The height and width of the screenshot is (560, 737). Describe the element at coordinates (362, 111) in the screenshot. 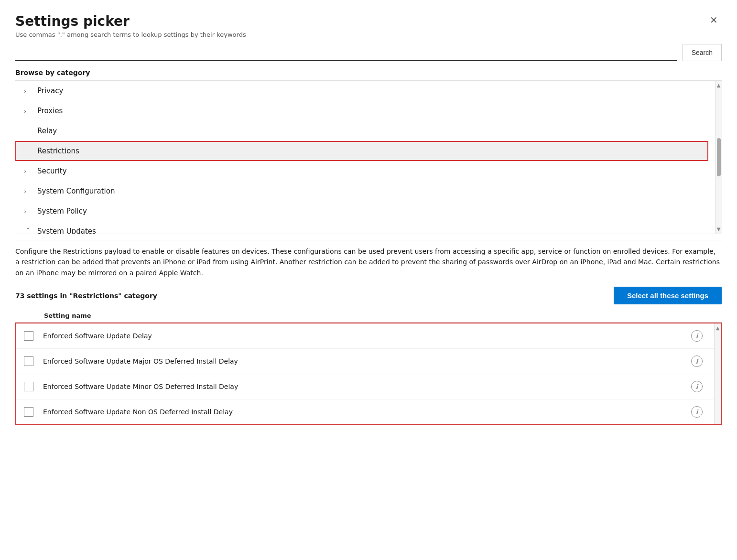

I see `sidebar-item-proxies: › Proxies` at that location.